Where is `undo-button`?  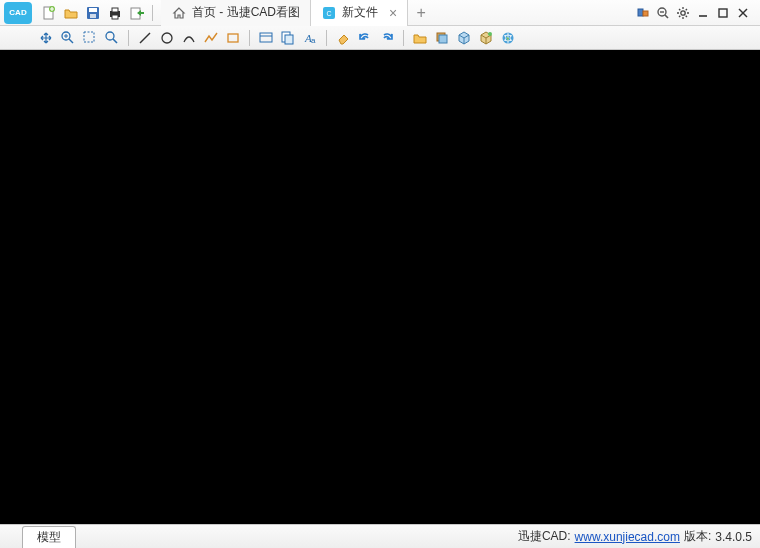
undo-button is located at coordinates (365, 38).